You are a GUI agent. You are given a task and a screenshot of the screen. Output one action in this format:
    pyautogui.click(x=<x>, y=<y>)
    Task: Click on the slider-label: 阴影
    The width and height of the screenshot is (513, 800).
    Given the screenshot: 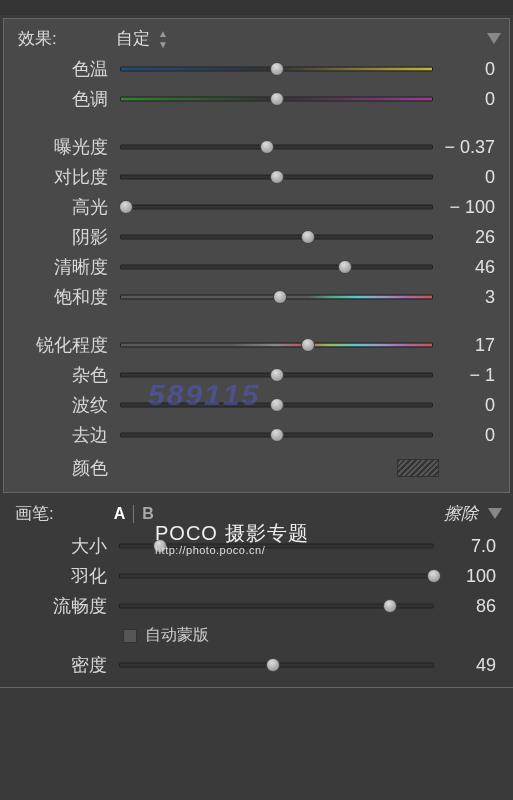 What is the action you would take?
    pyautogui.click(x=64, y=237)
    